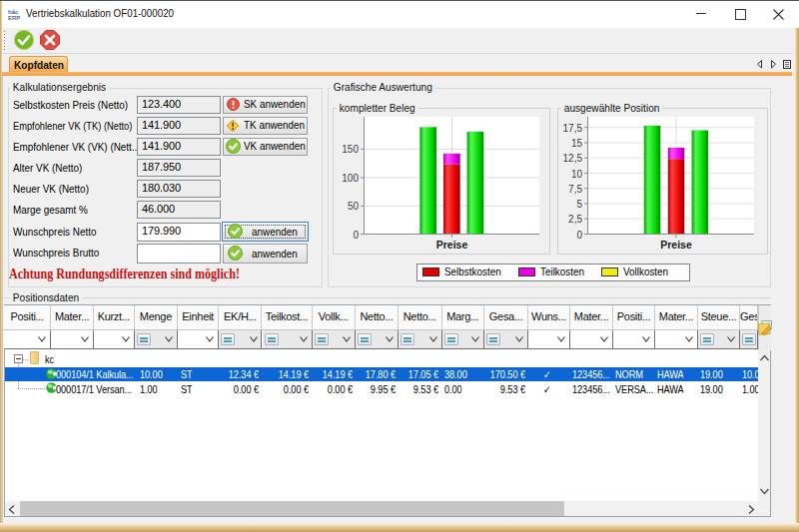 Image resolution: width=799 pixels, height=532 pixels. I want to click on svg-text: 17,5, so click(573, 128).